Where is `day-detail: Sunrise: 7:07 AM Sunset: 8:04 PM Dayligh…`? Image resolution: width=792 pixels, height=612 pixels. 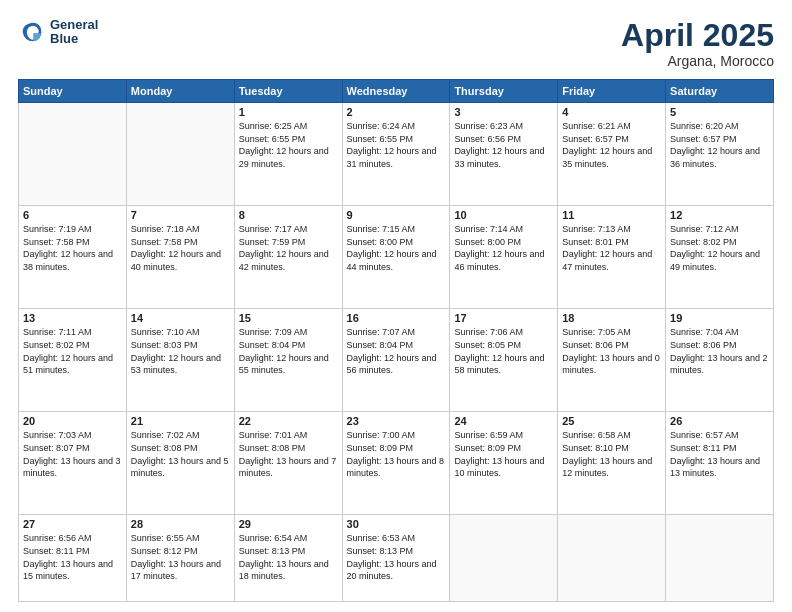
day-detail: Sunrise: 7:07 AM Sunset: 8:04 PM Dayligh… is located at coordinates (396, 351).